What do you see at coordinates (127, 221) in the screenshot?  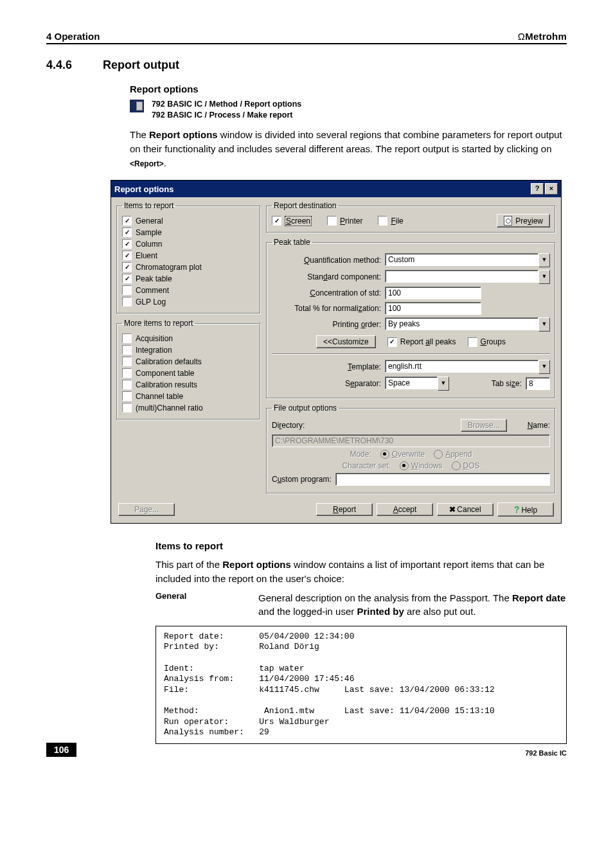 I see `checkbox-general` at bounding box center [127, 221].